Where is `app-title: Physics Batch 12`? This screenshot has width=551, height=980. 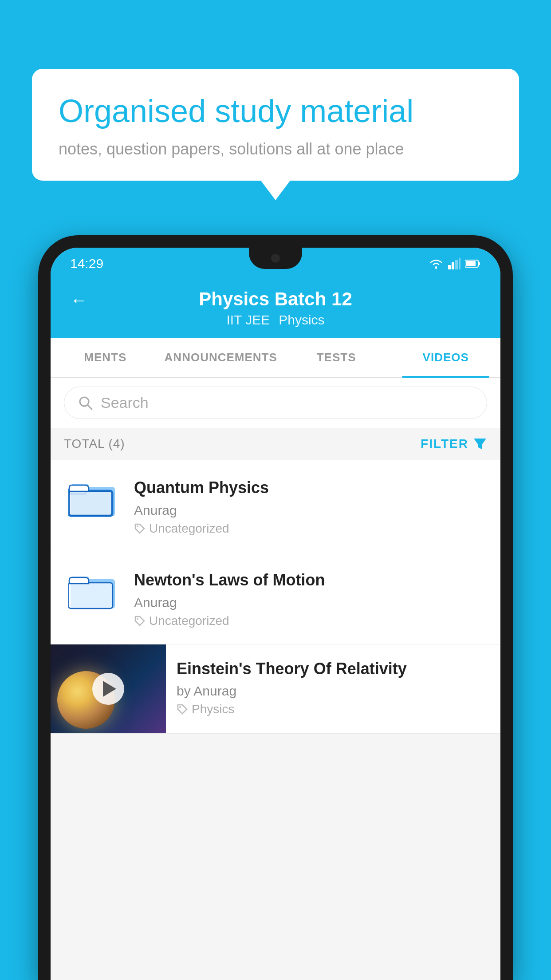
app-title: Physics Batch 12 is located at coordinates (276, 299).